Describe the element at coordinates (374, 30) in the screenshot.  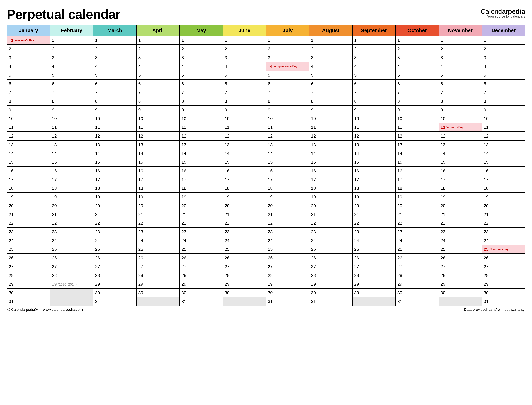
I see `month-header: September` at that location.